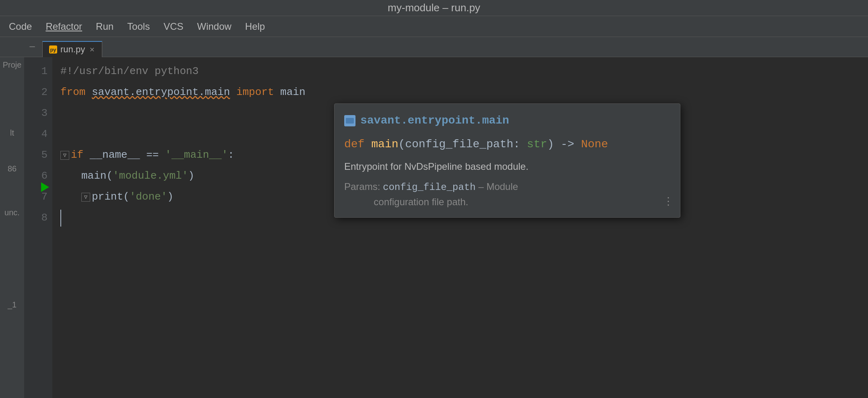 Image resolution: width=868 pixels, height=398 pixels. What do you see at coordinates (434, 27) in the screenshot?
I see `menu-bar: Code Refactor Run Tools VCS Window Help` at bounding box center [434, 27].